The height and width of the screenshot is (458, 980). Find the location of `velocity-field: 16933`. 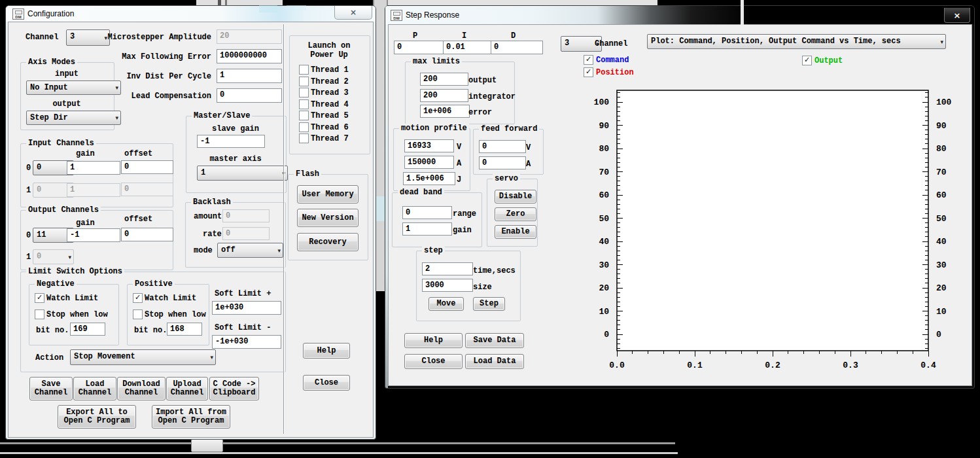

velocity-field: 16933 is located at coordinates (429, 146).